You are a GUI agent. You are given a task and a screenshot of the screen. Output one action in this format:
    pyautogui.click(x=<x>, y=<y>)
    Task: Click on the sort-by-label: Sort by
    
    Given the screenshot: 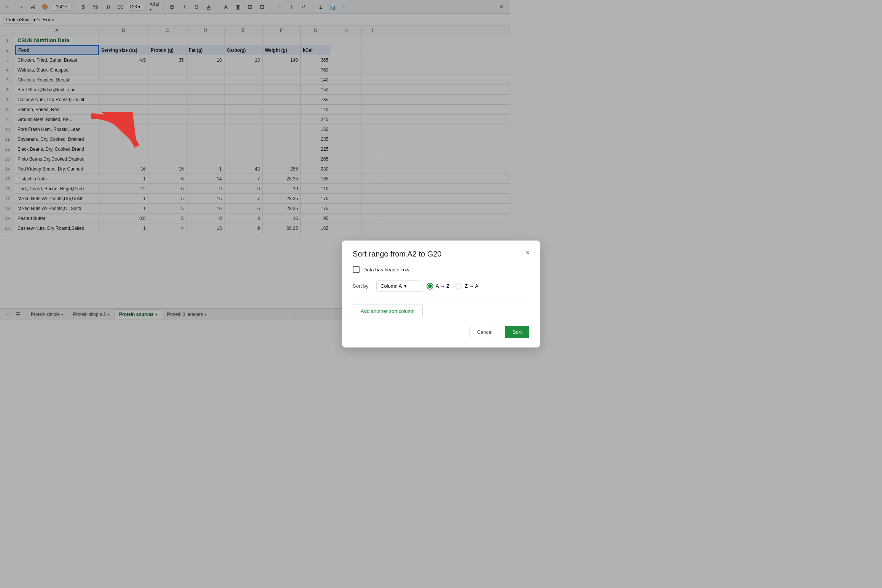 What is the action you would take?
    pyautogui.click(x=362, y=286)
    